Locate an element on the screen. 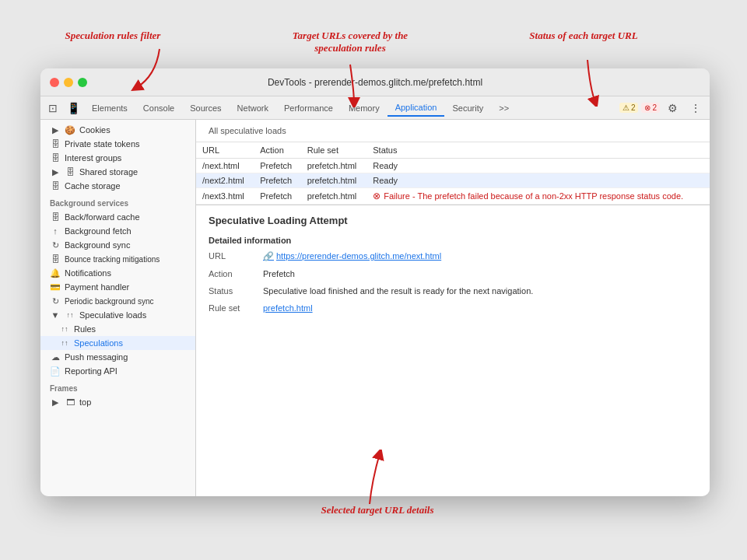 The height and width of the screenshot is (560, 747). sidebar-item-payment: 💳 Payment handler is located at coordinates (118, 287).